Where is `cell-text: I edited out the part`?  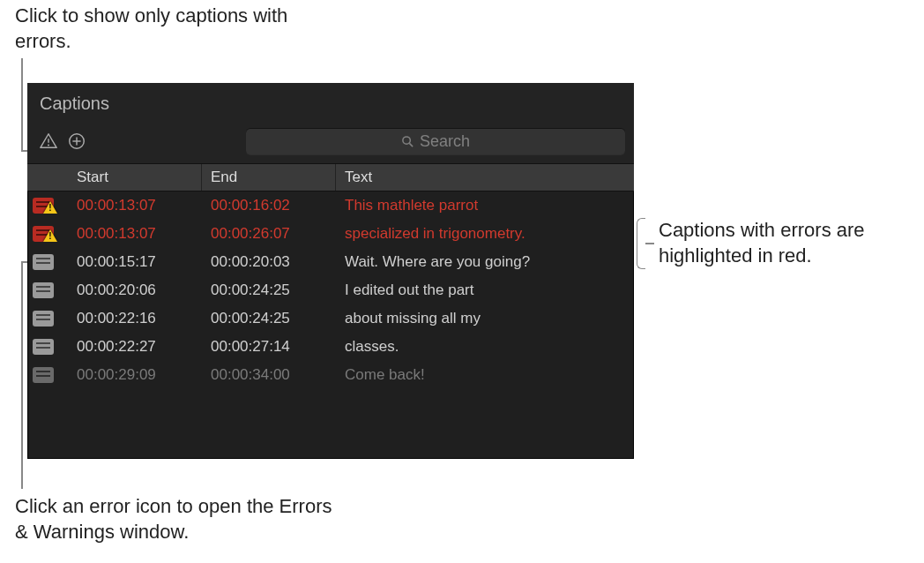 cell-text: I edited out the part is located at coordinates (485, 290).